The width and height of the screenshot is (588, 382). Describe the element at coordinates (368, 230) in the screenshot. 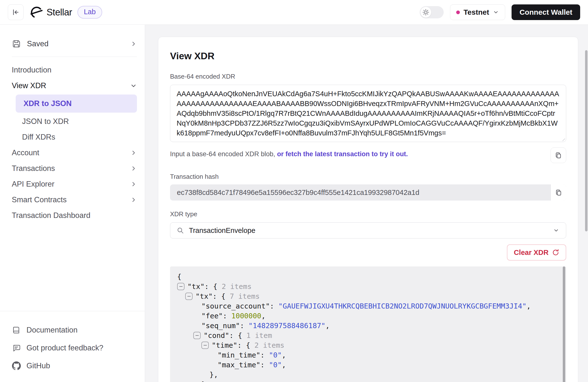

I see `xdr-type-select: TransactionEnvelope` at that location.